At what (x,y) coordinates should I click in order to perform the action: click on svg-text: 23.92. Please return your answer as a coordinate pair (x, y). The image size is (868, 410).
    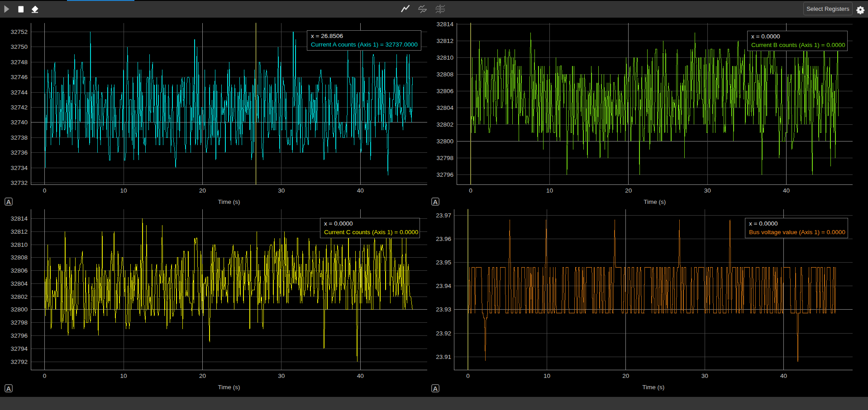
    Looking at the image, I should click on (444, 334).